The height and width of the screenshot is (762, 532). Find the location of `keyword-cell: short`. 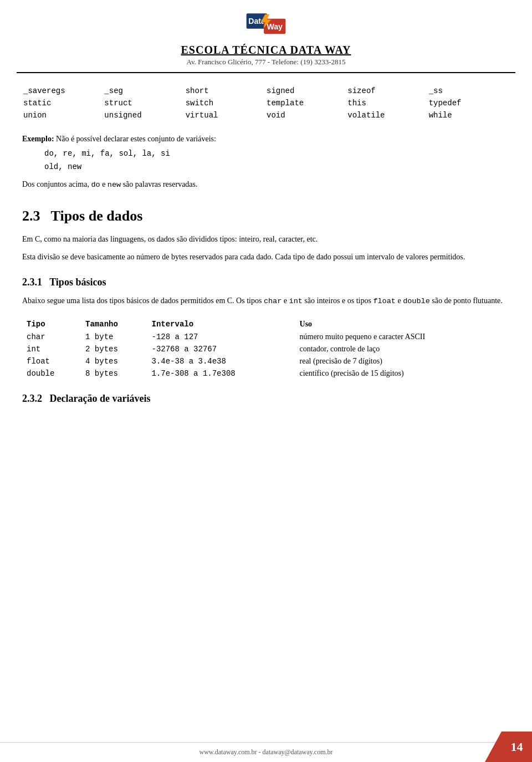

keyword-cell: short is located at coordinates (226, 91).